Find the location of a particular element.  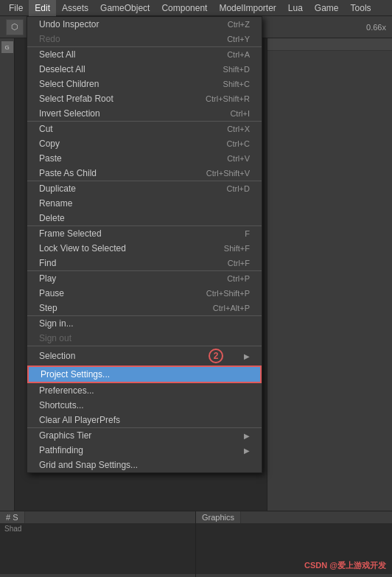

panel-content-left: Shad is located at coordinates (97, 548).